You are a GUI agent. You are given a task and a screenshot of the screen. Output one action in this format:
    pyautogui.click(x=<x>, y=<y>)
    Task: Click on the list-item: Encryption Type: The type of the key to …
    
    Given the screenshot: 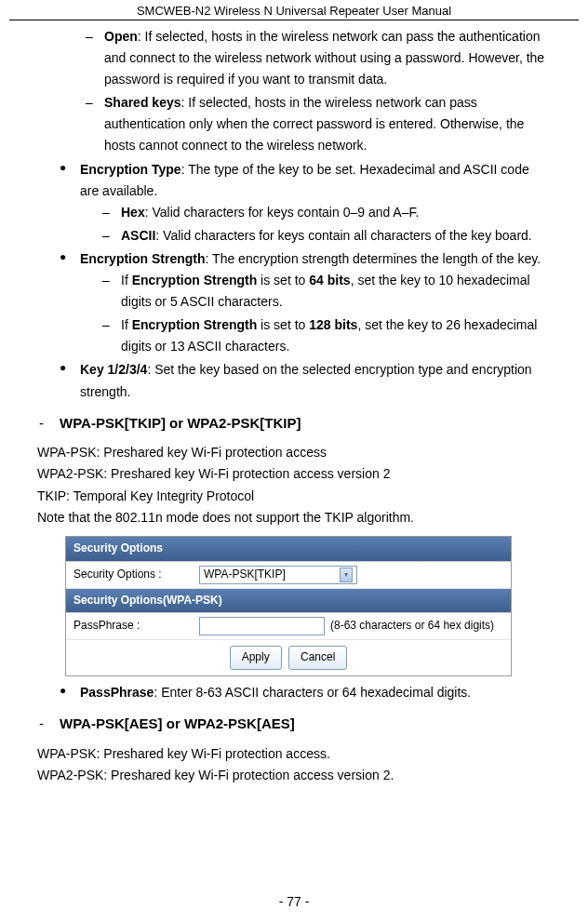 What is the action you would take?
    pyautogui.click(x=307, y=203)
    